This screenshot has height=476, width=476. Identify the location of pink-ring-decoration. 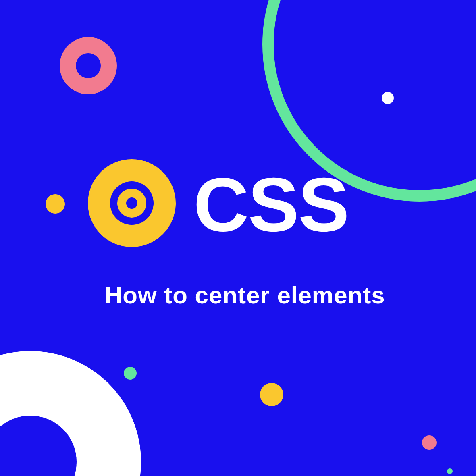
(88, 66).